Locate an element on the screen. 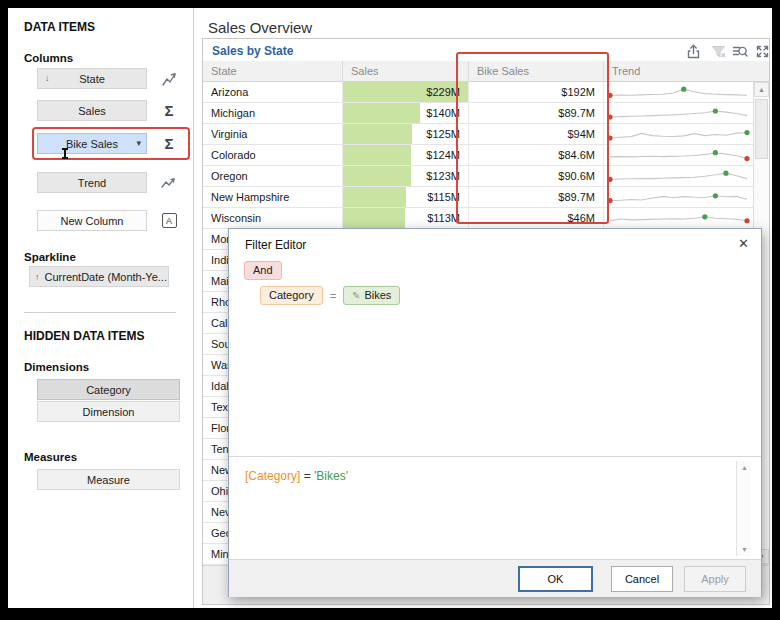 This screenshot has width=780, height=620. field-button-new-column: New Column is located at coordinates (92, 220).